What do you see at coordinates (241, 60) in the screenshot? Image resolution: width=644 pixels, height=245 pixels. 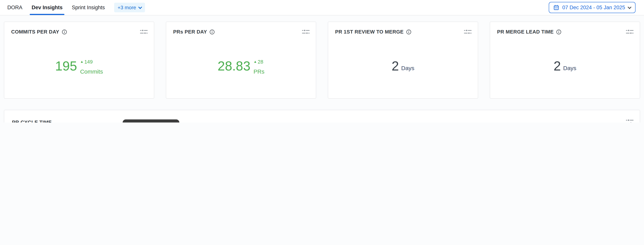 I see `metric-card-prs-per-day: PRs PER DAY 28.83 ▲28 PRs` at bounding box center [241, 60].